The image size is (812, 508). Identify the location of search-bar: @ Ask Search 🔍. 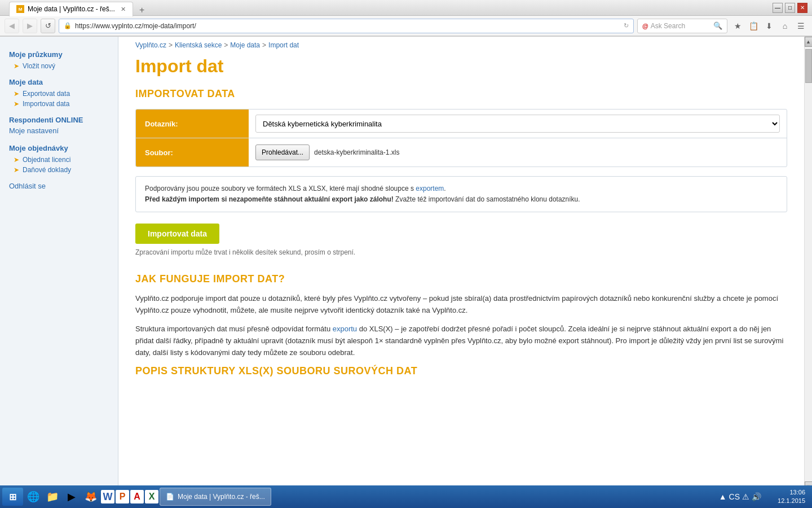
(682, 26).